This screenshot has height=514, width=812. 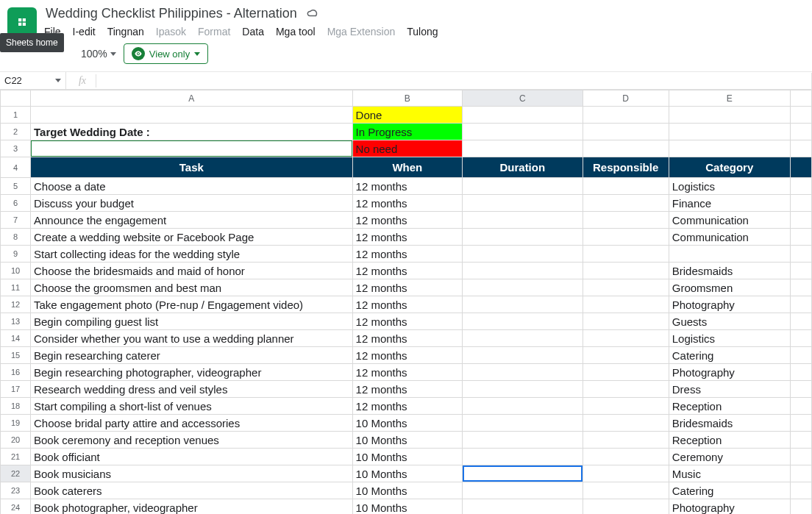 I want to click on cell-task: Take engagement photo (Pre-nup / Engagem…, so click(x=192, y=304).